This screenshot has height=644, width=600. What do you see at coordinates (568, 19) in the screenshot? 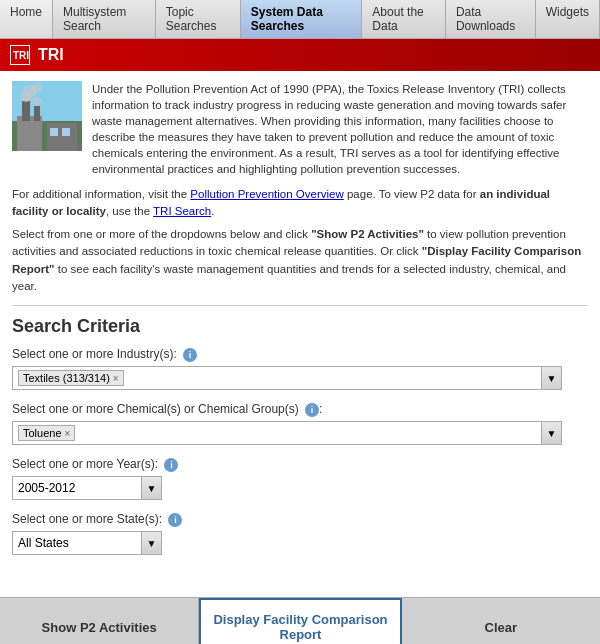
I see `nav-item-widgets: Widgets` at bounding box center [568, 19].